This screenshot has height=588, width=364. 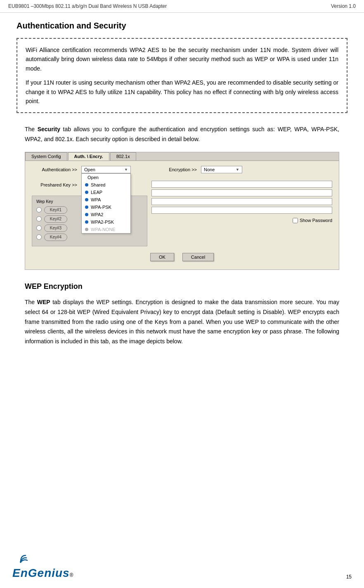 I want to click on ui-tabs: System Config Auth. \ Encry. 802.1x, so click(x=182, y=157).